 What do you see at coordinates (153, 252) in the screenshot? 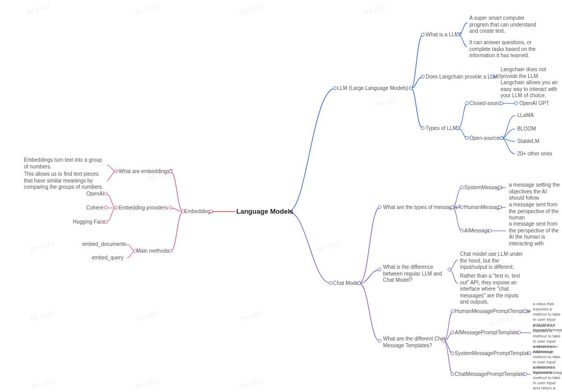
I see `emb-methods-node: Main methods` at bounding box center [153, 252].